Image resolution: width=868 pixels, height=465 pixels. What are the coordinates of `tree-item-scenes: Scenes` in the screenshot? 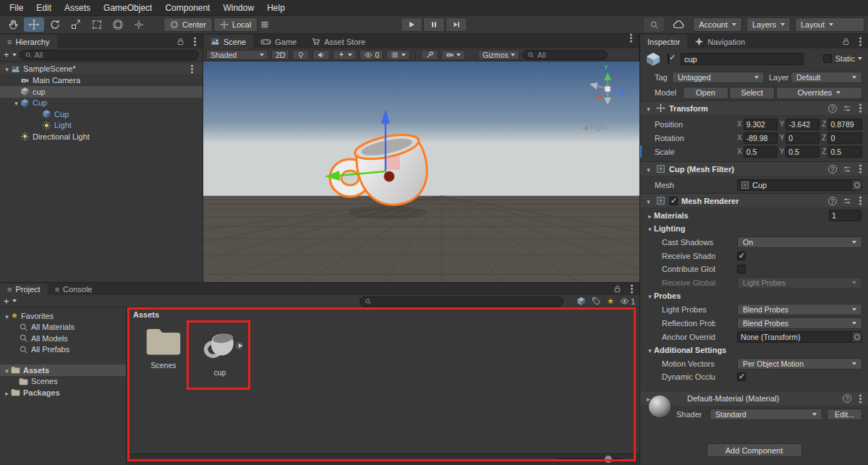 It's located at (63, 382).